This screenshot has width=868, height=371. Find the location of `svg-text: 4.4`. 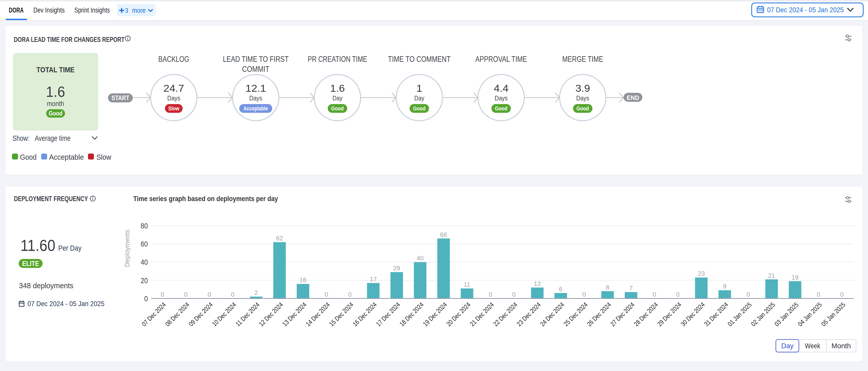

svg-text: 4.4 is located at coordinates (501, 88).